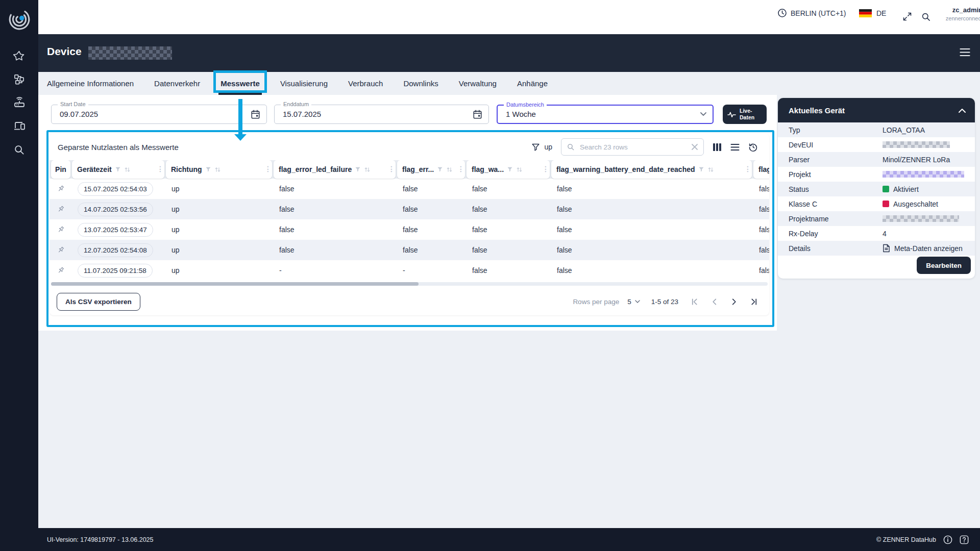 The width and height of the screenshot is (980, 551). Describe the element at coordinates (923, 248) in the screenshot. I see `meta-data-link: Meta-Daten anzeigen` at that location.